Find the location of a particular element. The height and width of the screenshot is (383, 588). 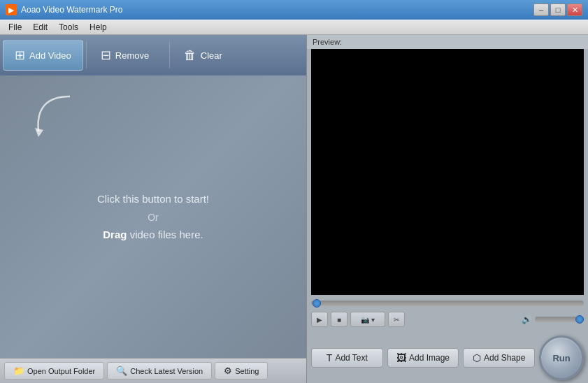

menu-tools: Tools is located at coordinates (69, 27).